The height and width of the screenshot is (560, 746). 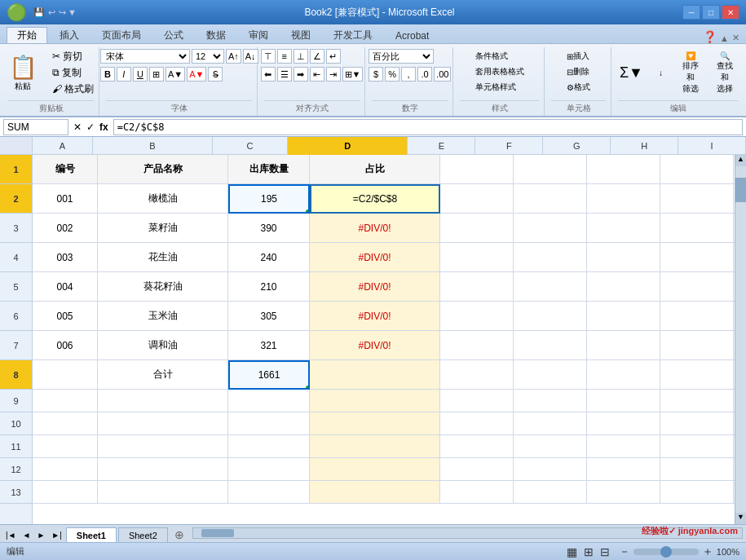 What do you see at coordinates (734, 258) in the screenshot?
I see `cell-i4` at bounding box center [734, 258].